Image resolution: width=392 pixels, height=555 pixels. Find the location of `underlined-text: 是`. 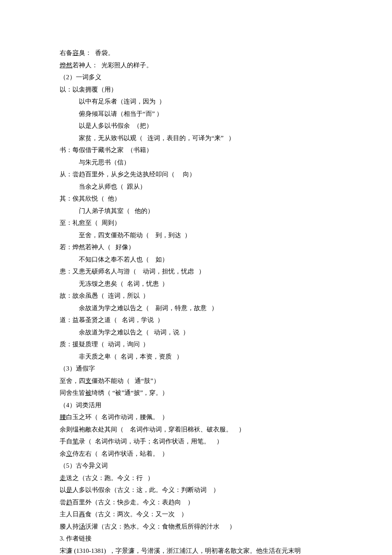

underlined-text: 是 is located at coordinates (69, 490).